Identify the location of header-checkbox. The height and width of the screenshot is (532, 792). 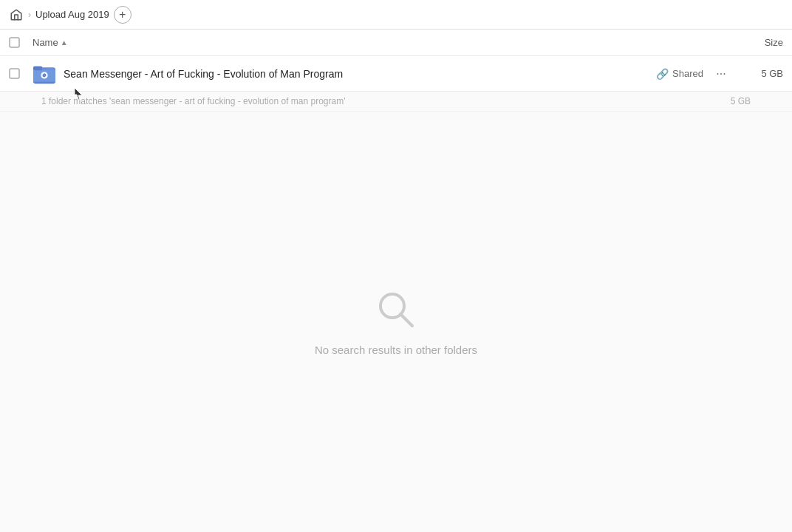
(21, 43).